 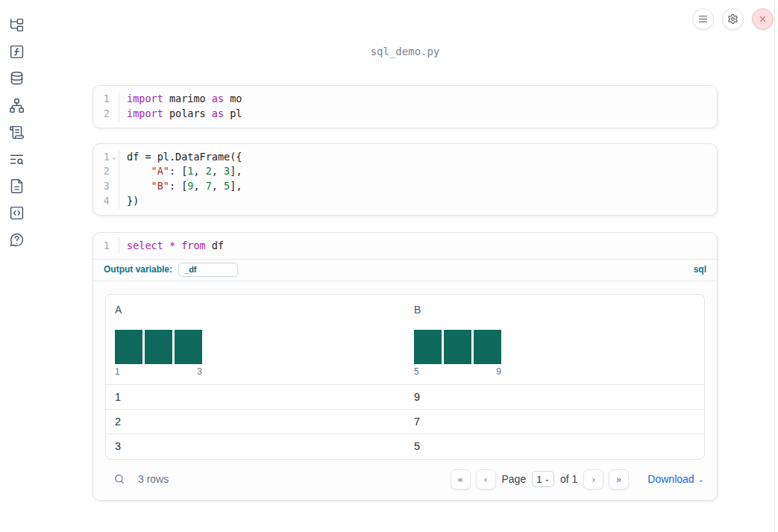 What do you see at coordinates (405, 107) in the screenshot?
I see `code-cell-imports: 1import marimo as mo2import polars as pl` at bounding box center [405, 107].